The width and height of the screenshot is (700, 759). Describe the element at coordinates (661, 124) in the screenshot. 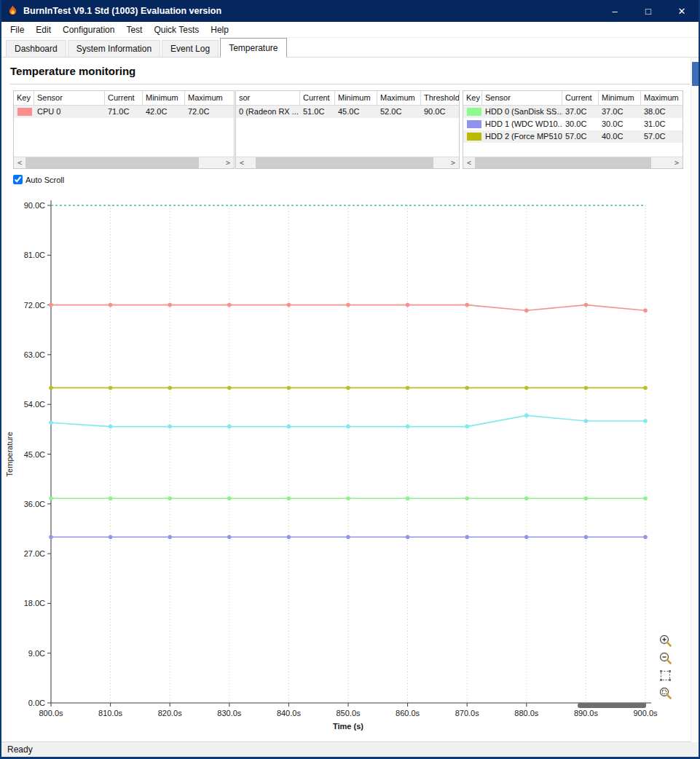

I see `cell-maximum: 31.0C` at that location.